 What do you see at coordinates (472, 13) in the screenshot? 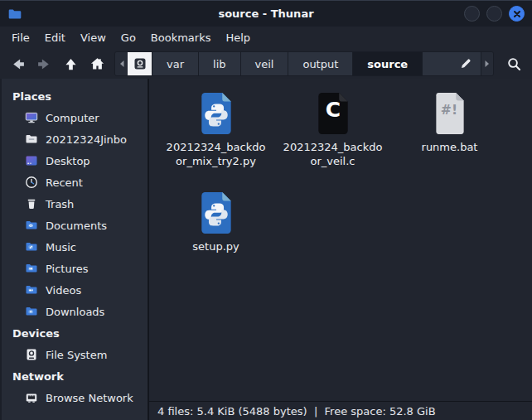
I see `minimize-button` at bounding box center [472, 13].